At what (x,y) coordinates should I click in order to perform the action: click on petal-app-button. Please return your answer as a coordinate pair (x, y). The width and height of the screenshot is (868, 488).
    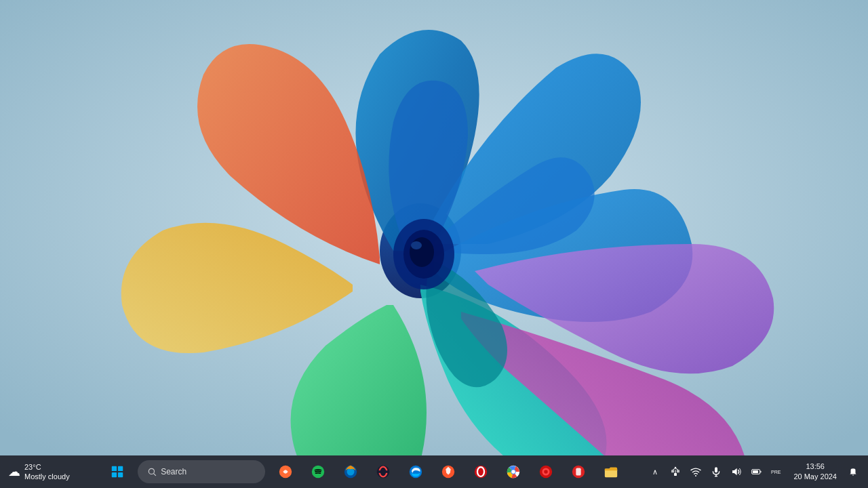
    Looking at the image, I should click on (285, 472).